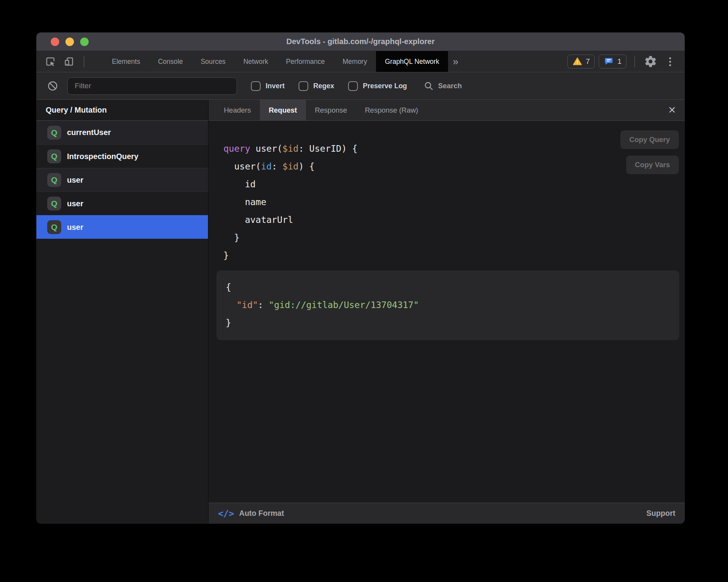  I want to click on inspect-cursor-icon, so click(50, 62).